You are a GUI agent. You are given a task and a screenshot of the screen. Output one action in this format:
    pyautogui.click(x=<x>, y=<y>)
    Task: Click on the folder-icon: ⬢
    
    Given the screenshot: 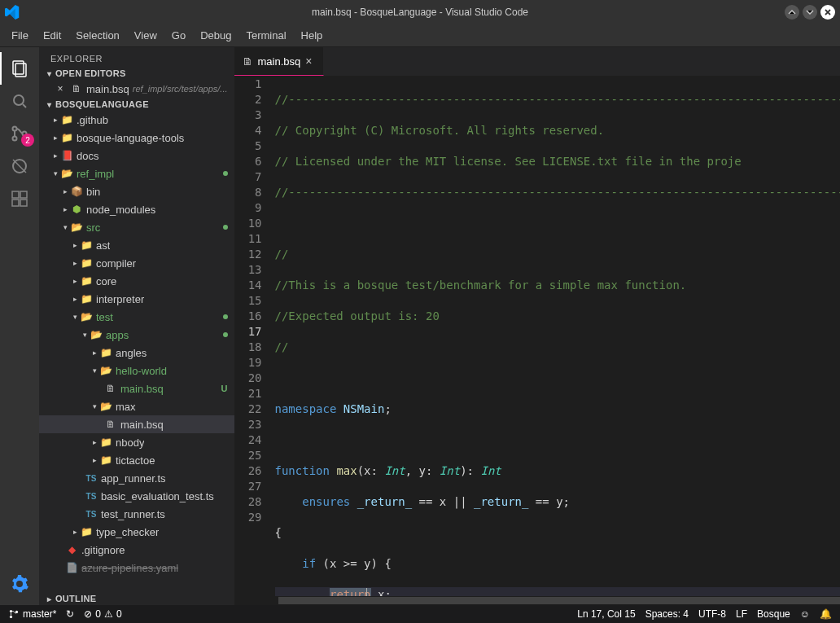 What is the action you would take?
    pyautogui.click(x=77, y=209)
    